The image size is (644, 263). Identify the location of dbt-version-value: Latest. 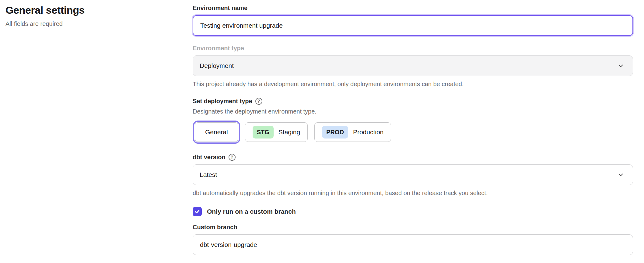
(208, 175).